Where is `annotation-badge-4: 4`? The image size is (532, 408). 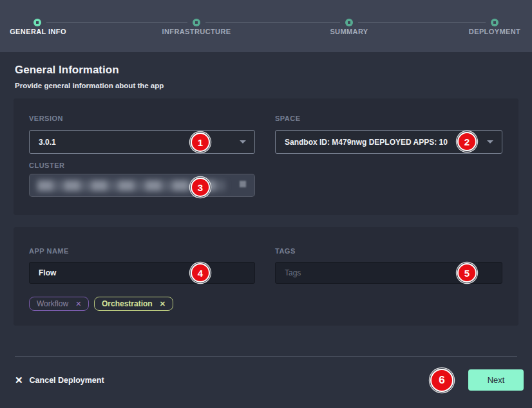 annotation-badge-4: 4 is located at coordinates (200, 273).